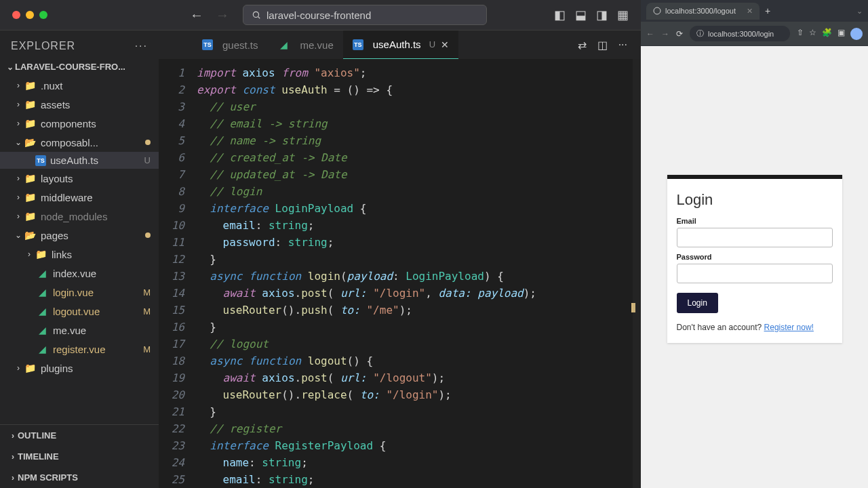  What do you see at coordinates (79, 197) in the screenshot?
I see `tree-folder-middleware: ›📁middleware` at bounding box center [79, 197].